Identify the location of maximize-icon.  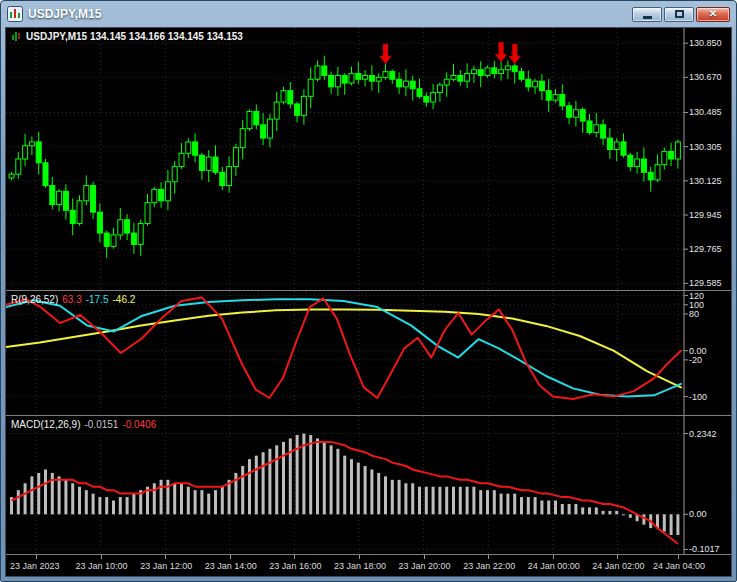
(680, 14).